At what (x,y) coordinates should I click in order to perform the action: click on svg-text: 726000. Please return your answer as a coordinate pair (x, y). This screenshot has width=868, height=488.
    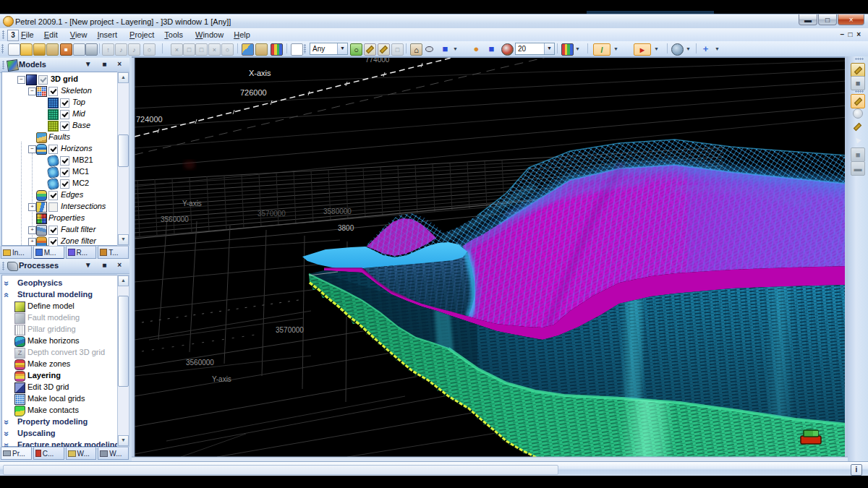
    Looking at the image, I should click on (253, 93).